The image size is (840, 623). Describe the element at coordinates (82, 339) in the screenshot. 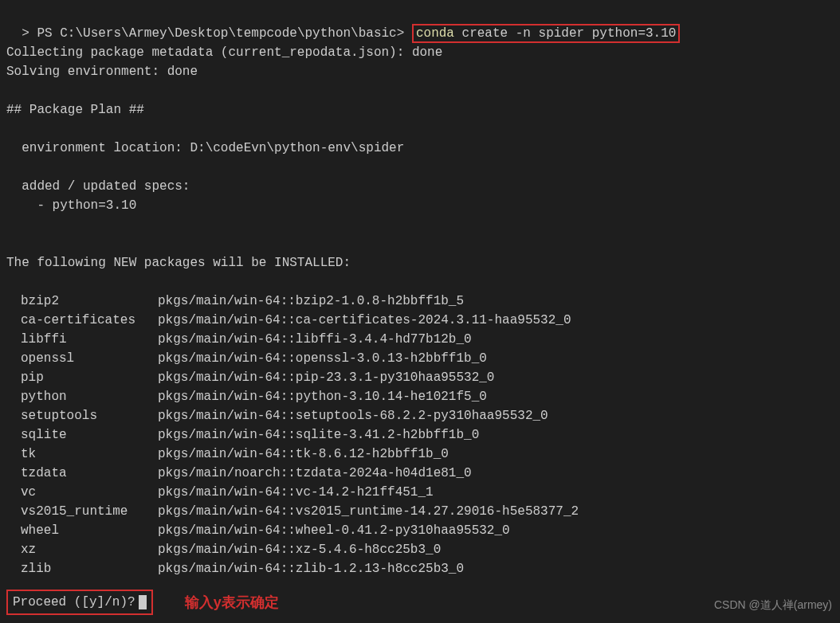

I see `package-name: libffi` at that location.